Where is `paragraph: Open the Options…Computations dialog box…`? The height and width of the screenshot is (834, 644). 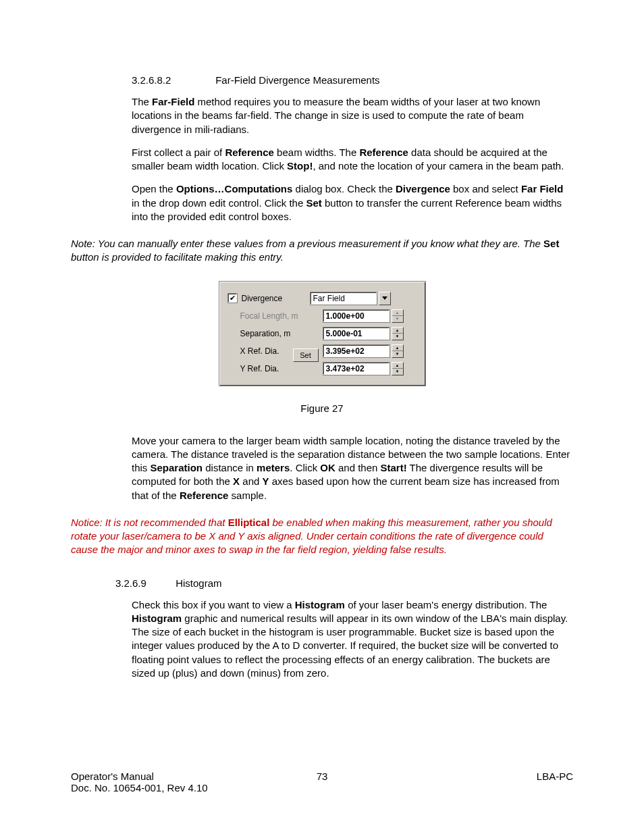
paragraph: Open the Options…Computations dialog box… is located at coordinates (352, 203).